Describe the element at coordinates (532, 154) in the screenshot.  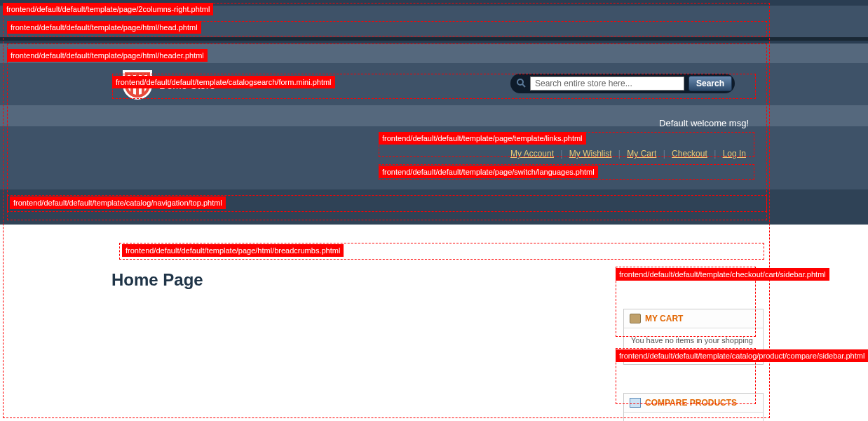
I see `link-my-account: My Account` at that location.